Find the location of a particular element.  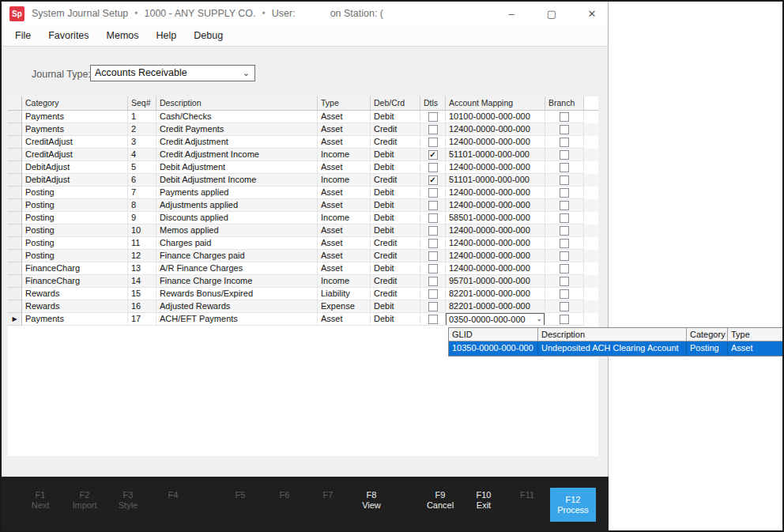

close-icon: ✕ is located at coordinates (592, 14).